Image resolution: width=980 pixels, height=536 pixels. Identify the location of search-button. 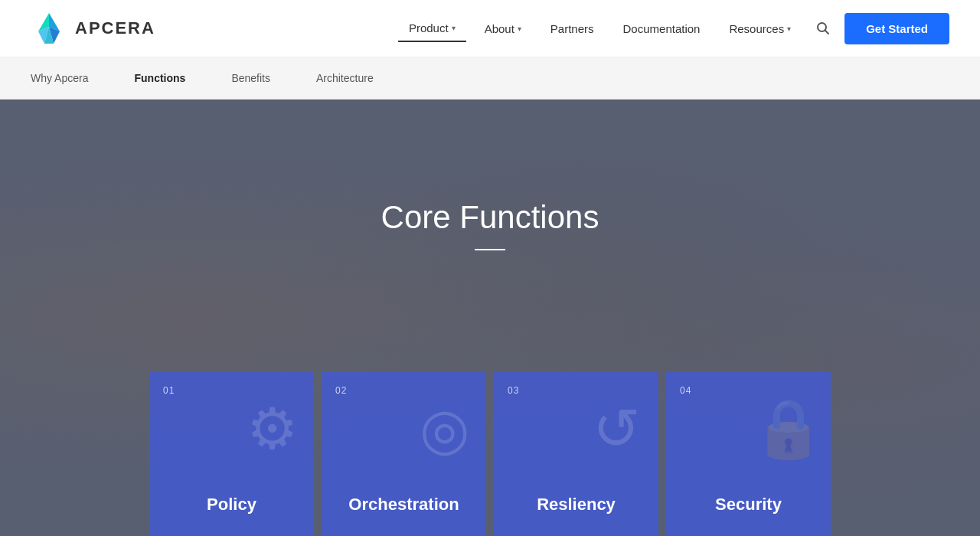
(823, 28).